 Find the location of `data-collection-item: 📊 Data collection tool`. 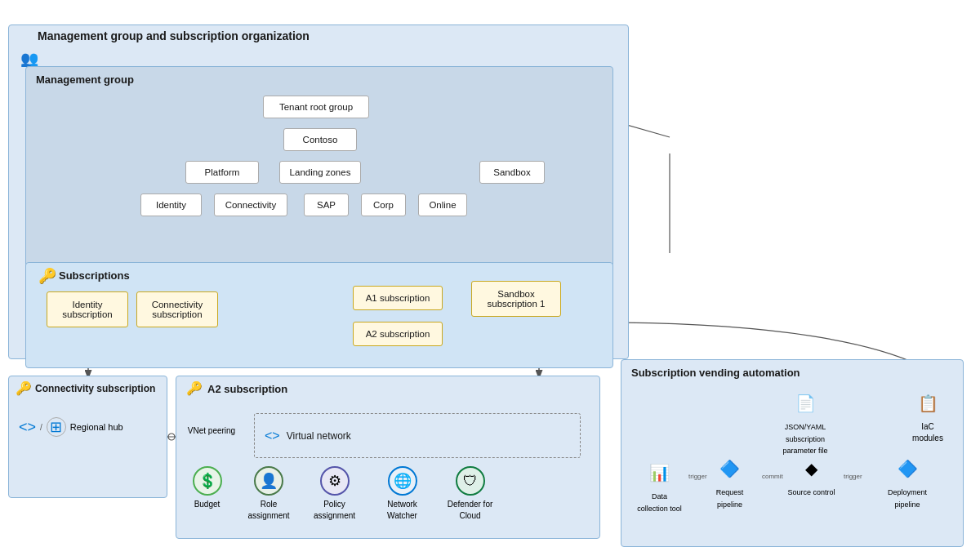

data-collection-item: 📊 Data collection tool is located at coordinates (660, 486).